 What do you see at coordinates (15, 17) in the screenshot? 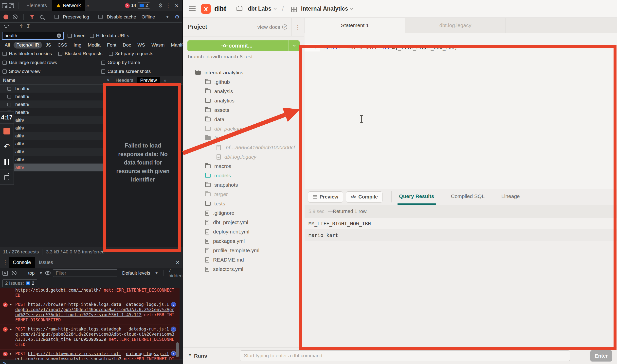
I see `clear-network-icon` at bounding box center [15, 17].